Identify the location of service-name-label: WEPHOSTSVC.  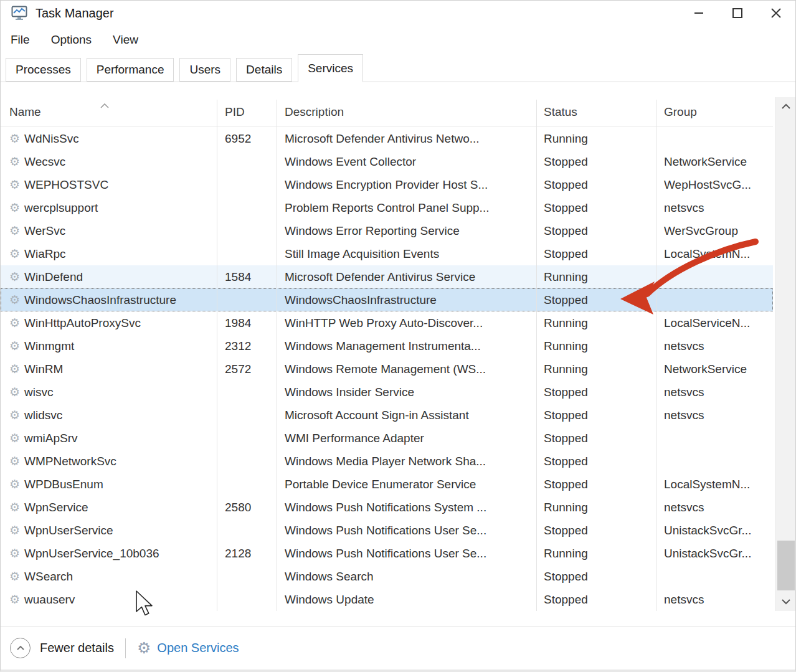
(66, 185).